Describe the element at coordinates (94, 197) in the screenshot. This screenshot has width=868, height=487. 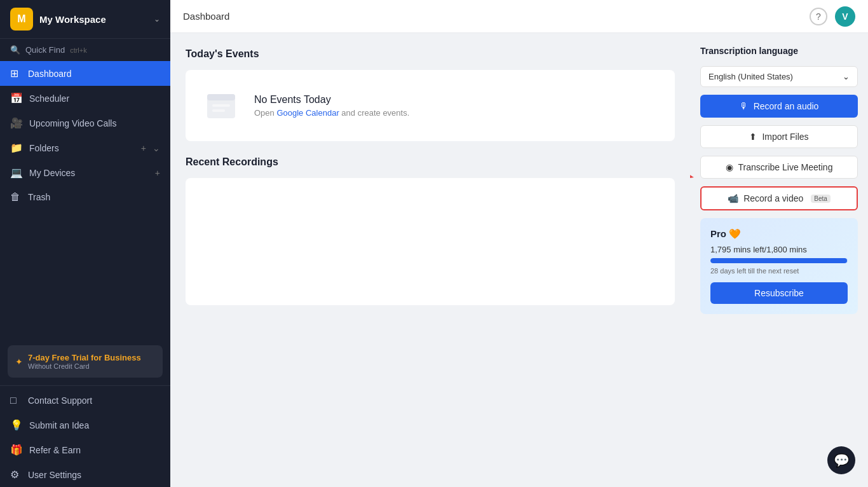
I see `sidebar-item-label: Trash` at that location.